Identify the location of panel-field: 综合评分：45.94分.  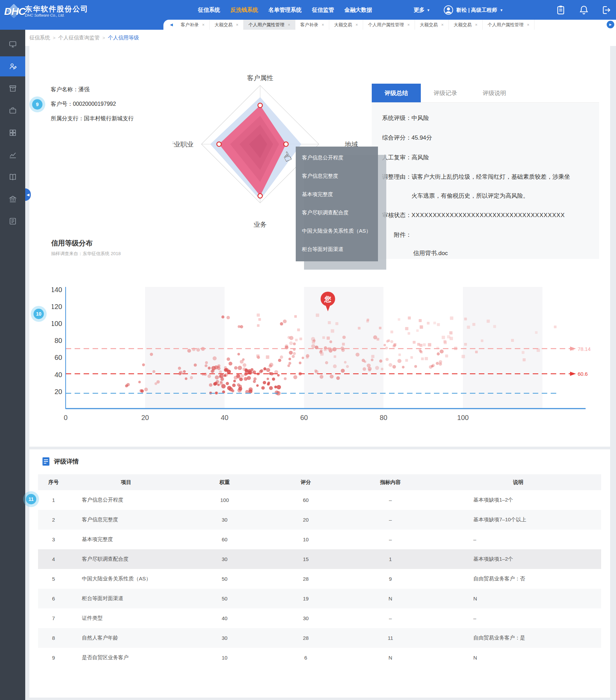
(490, 138).